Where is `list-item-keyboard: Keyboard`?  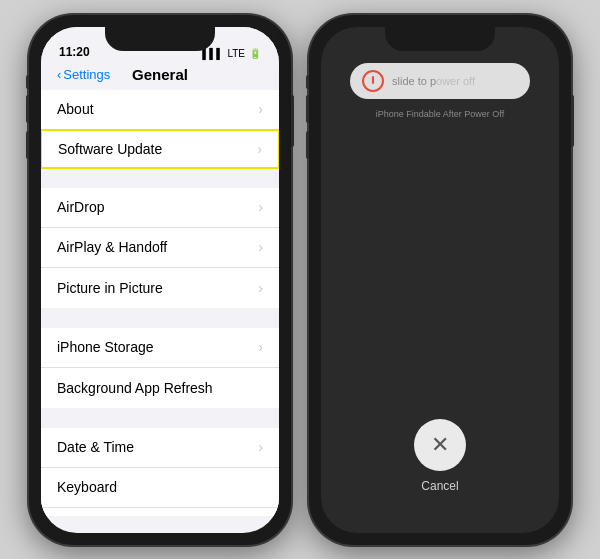 list-item-keyboard: Keyboard is located at coordinates (160, 488).